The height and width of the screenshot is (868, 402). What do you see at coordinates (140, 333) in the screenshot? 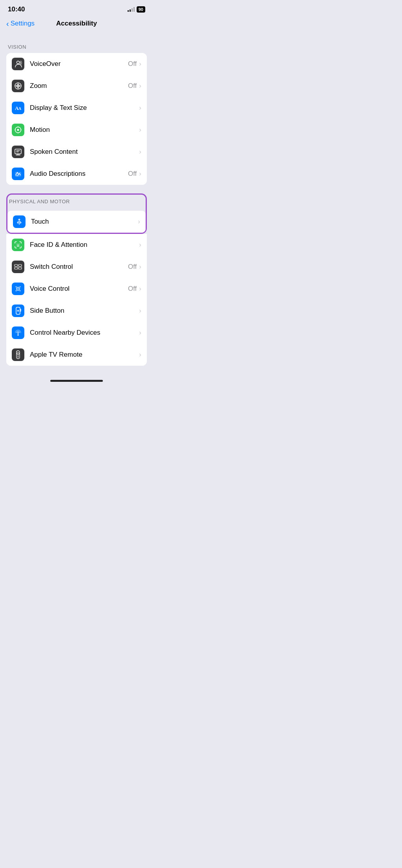
I see `control-nearby-chevron-icon: ›` at bounding box center [140, 333].